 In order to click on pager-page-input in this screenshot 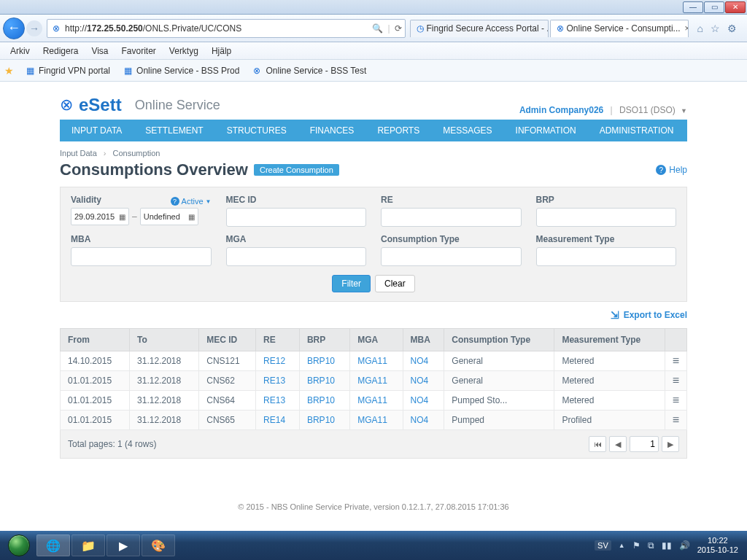, I will do `click(644, 444)`.